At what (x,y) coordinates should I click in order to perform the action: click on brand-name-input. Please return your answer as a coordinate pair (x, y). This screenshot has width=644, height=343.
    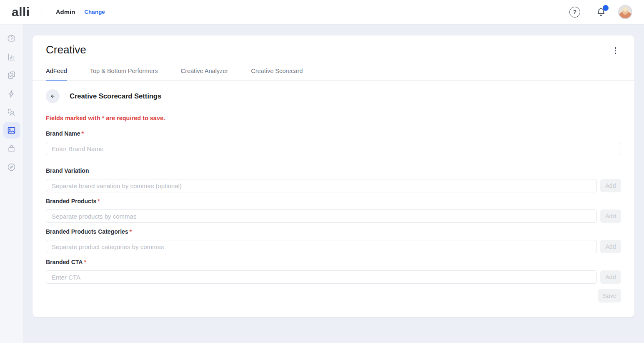
    Looking at the image, I should click on (333, 149).